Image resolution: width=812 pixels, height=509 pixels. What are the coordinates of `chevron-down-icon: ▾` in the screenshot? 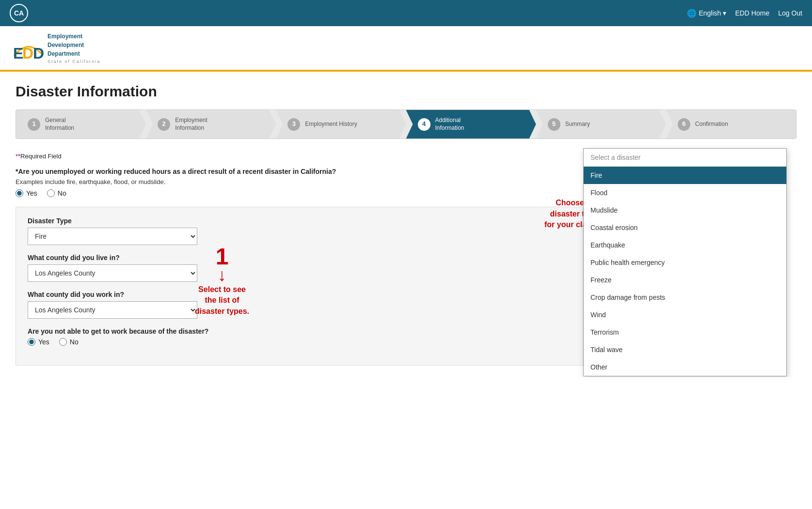 It's located at (724, 13).